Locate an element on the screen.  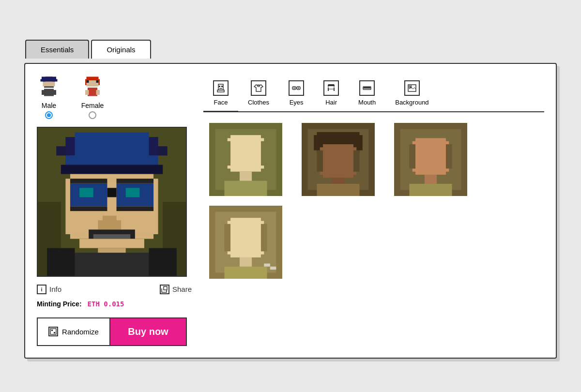
female-avatar-icon is located at coordinates (92, 88).